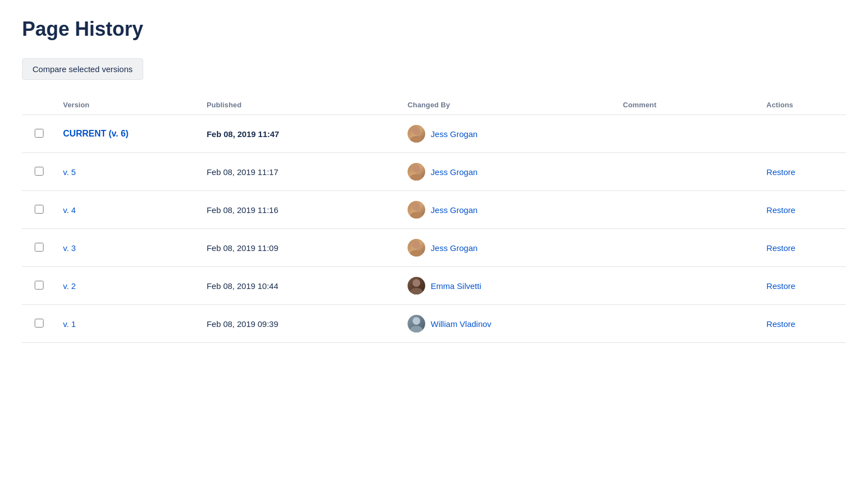 The width and height of the screenshot is (868, 491). What do you see at coordinates (83, 69) in the screenshot?
I see `compare-button: Compare selected versions` at bounding box center [83, 69].